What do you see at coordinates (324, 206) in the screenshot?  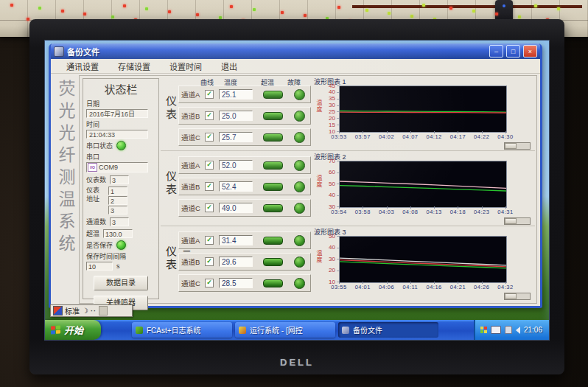 I see `y-tick-label: 30` at bounding box center [324, 206].